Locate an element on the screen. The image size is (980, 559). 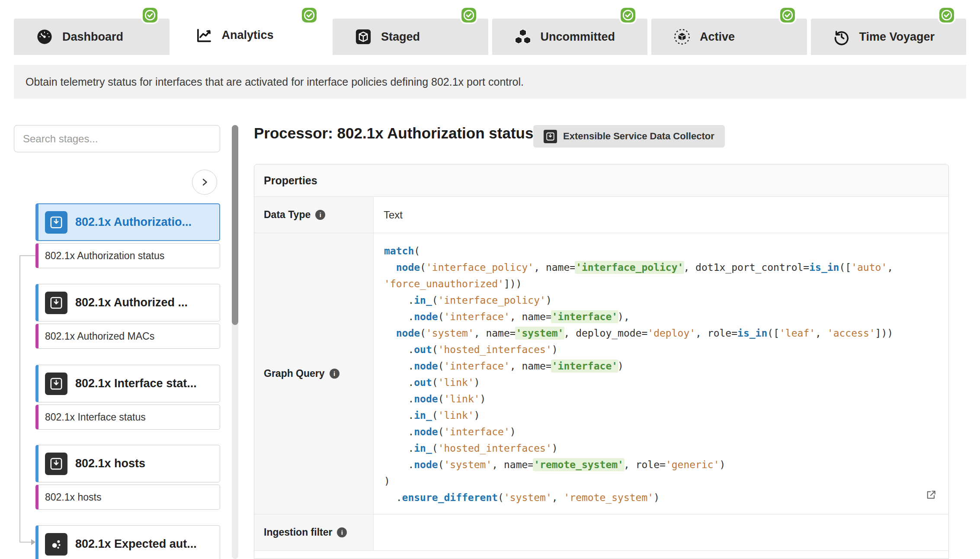
code-line: .node('system', name='remote_system', ro… is located at coordinates (666, 465).